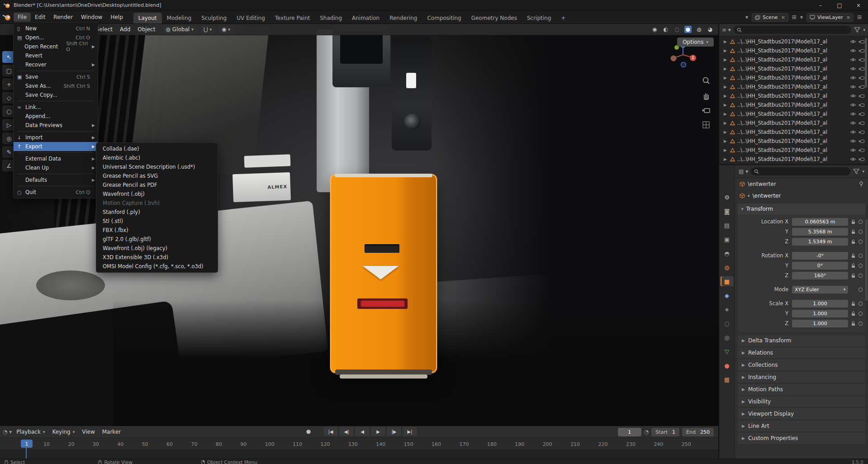  I want to click on timeline-track-area, so click(359, 454).